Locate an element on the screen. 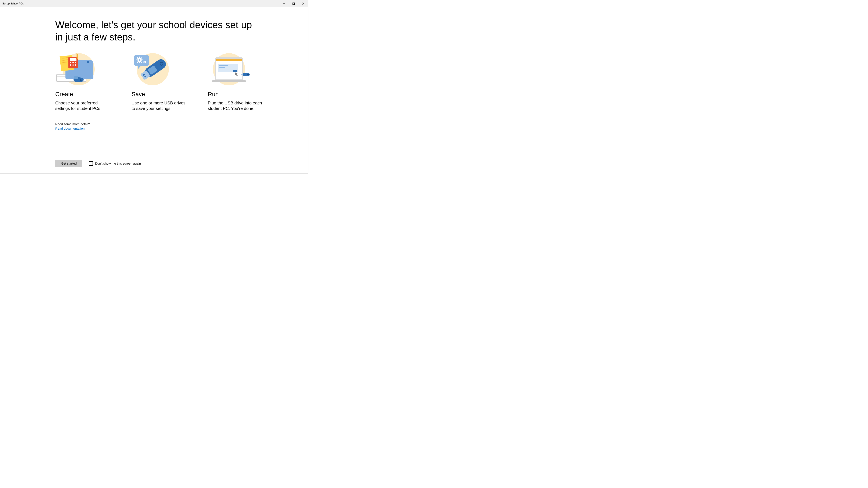 This screenshot has width=868, height=488. titlebar: Set up School PCs is located at coordinates (154, 4).